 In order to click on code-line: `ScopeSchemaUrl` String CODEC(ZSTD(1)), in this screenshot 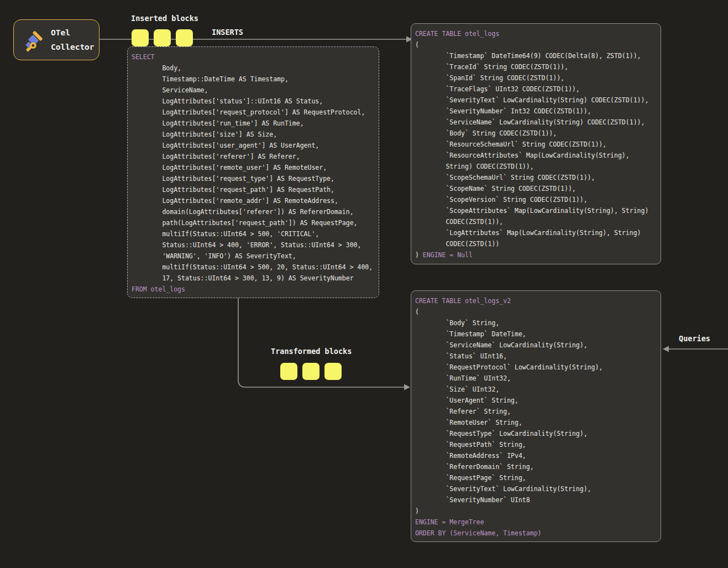, I will do `click(536, 178)`.